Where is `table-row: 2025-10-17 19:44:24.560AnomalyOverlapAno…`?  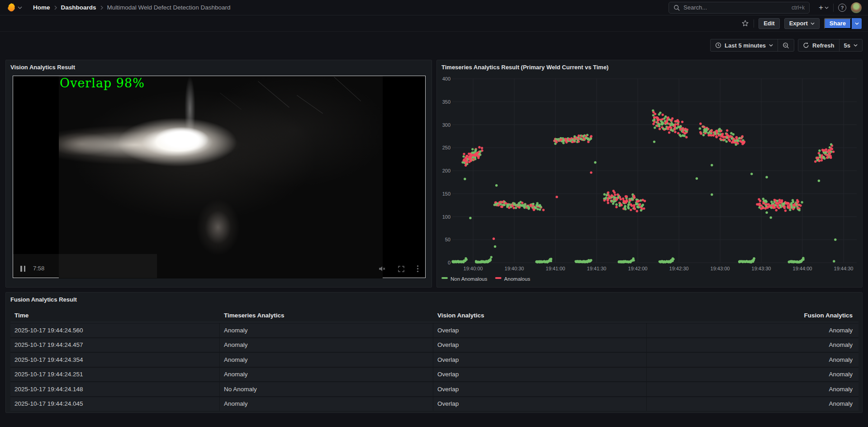 table-row: 2025-10-17 19:44:24.560AnomalyOverlapAno… is located at coordinates (434, 330).